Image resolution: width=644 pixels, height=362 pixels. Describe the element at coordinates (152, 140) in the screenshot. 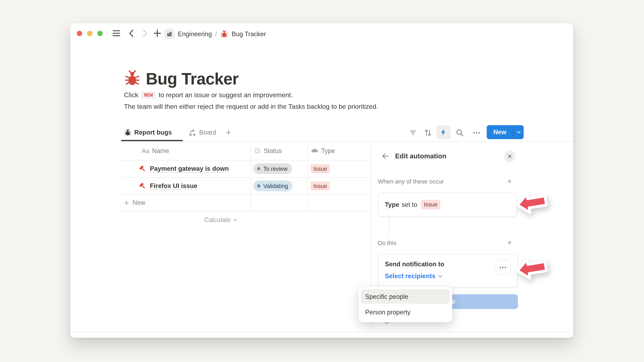

I see `active-tab-underline` at that location.